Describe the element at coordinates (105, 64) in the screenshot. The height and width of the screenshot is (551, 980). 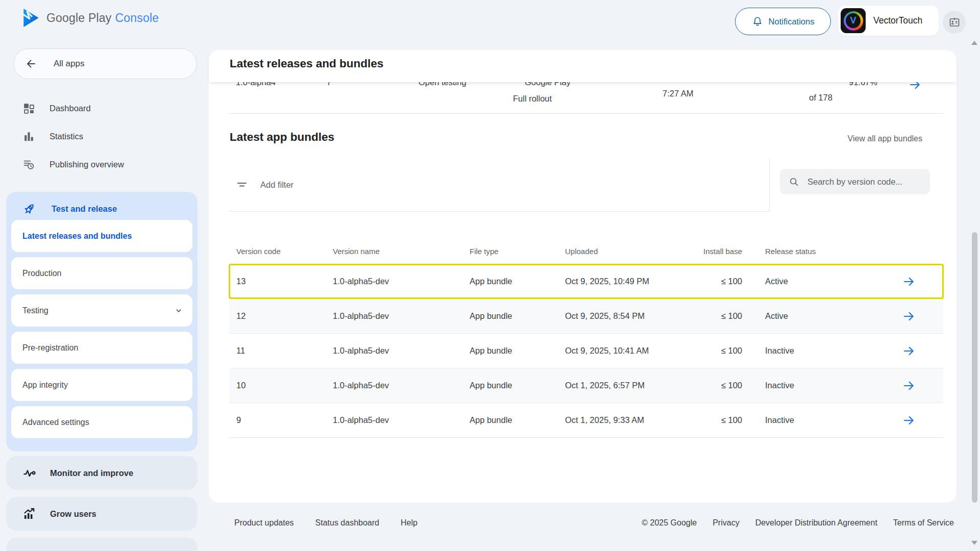
I see `back-to-all-apps-button: All apps` at that location.